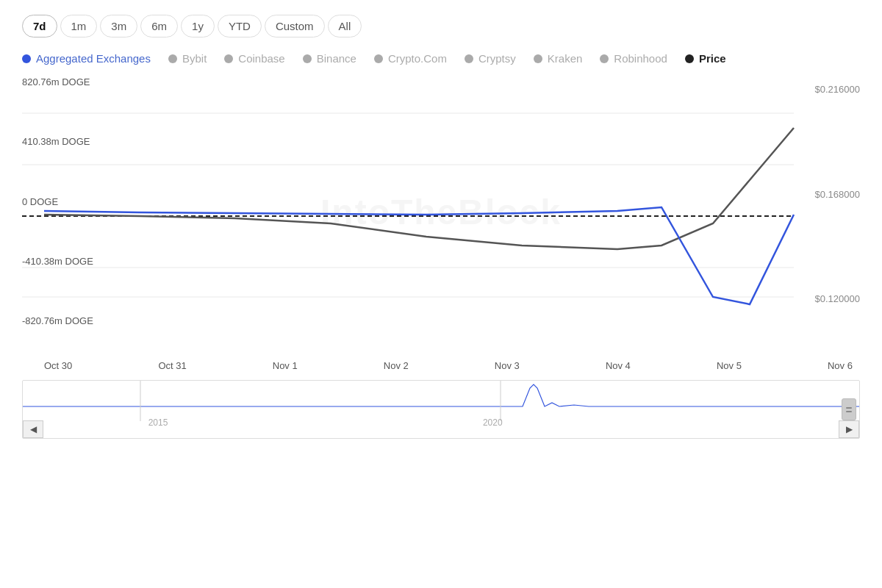  Describe the element at coordinates (81, 320) in the screenshot. I see `y-label-4: -820.76m DOGE` at that location.